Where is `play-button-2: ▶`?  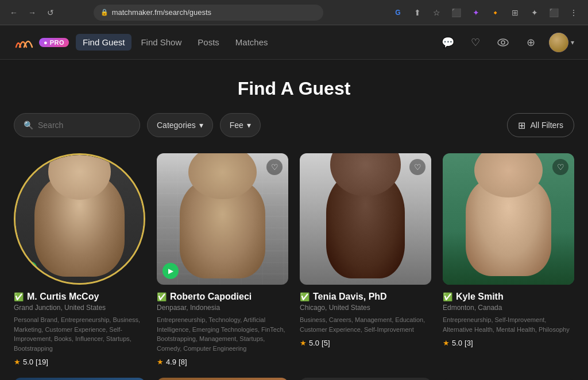 play-button-2: ▶ is located at coordinates (171, 271).